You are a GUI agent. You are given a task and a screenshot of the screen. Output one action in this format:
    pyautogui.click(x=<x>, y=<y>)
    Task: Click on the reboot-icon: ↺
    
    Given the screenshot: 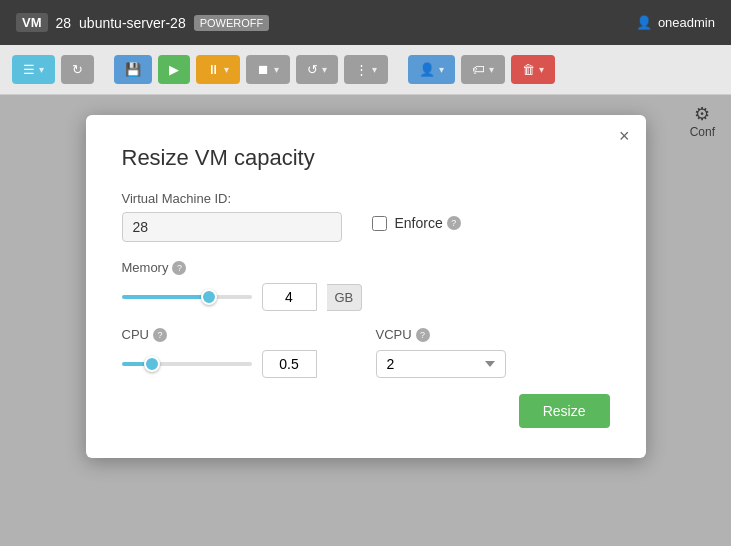 What is the action you would take?
    pyautogui.click(x=312, y=70)
    